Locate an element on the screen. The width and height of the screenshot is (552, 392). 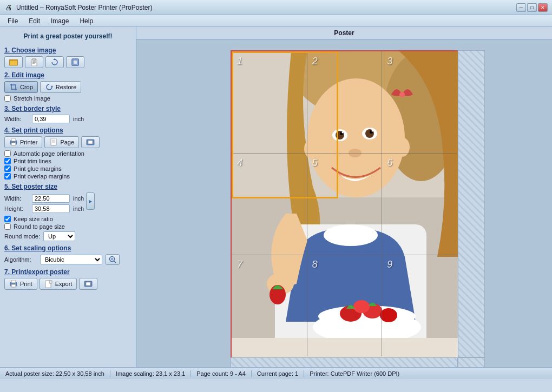
print-overlap-label: Print overlap margins is located at coordinates (42, 176).